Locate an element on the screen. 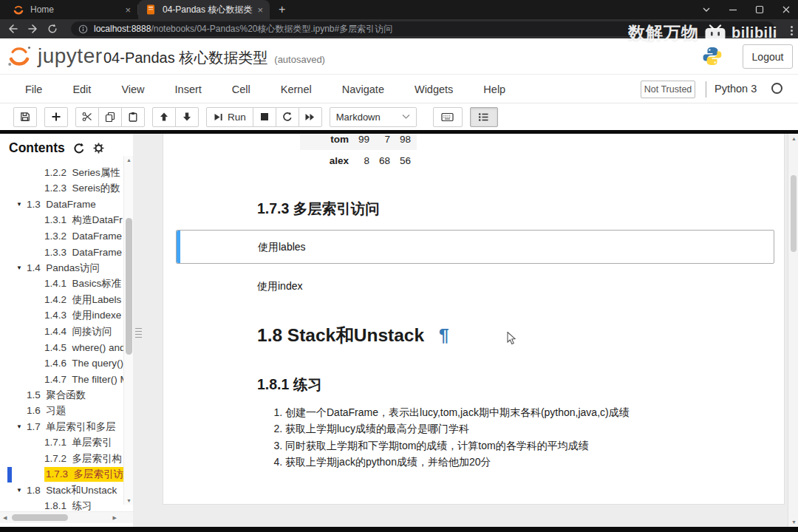 This screenshot has height=532, width=798. move-cell-up-button is located at coordinates (164, 117).